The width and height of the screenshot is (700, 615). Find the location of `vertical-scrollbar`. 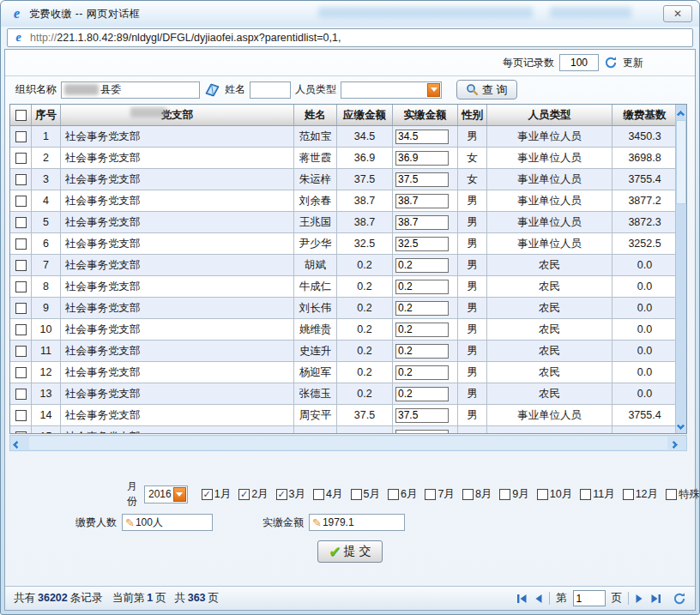

vertical-scrollbar is located at coordinates (681, 269).